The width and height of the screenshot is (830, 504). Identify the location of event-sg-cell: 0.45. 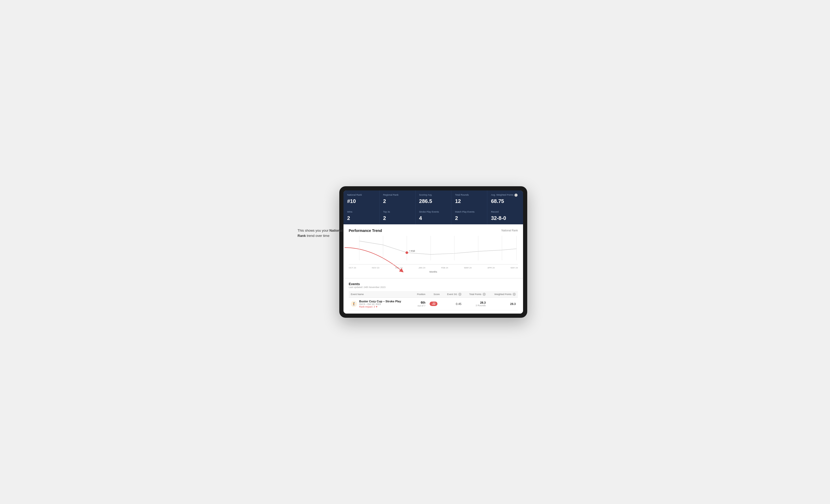
(453, 304).